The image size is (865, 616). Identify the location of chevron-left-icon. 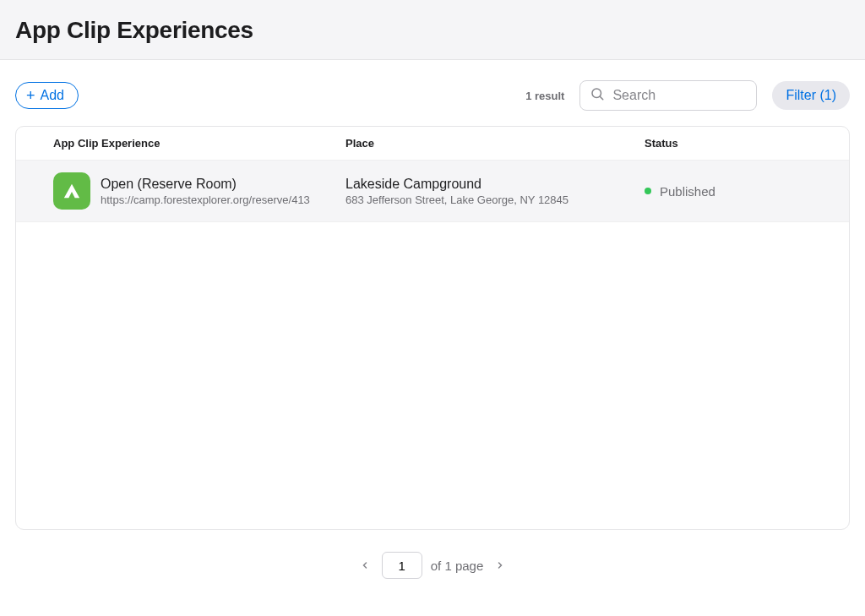
(365, 565).